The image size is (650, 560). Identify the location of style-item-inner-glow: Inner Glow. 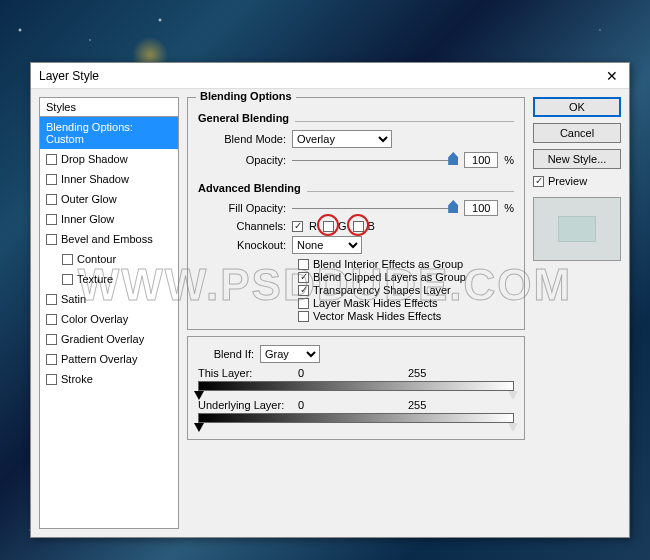
(109, 219).